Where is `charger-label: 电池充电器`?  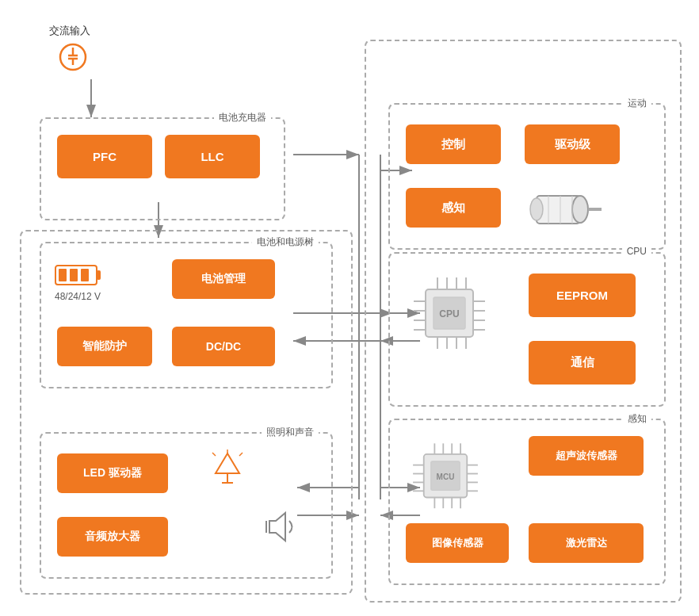
charger-label: 电池充电器 is located at coordinates (243, 117).